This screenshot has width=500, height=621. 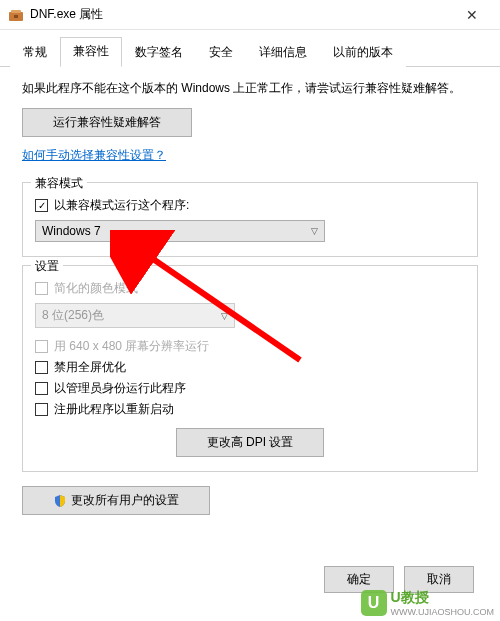 What do you see at coordinates (250, 88) in the screenshot?
I see `intro-text: 如果此程序不能在这个版本的 Windows 上正常工作，请尝试运行兼容性疑难解答…` at bounding box center [250, 88].